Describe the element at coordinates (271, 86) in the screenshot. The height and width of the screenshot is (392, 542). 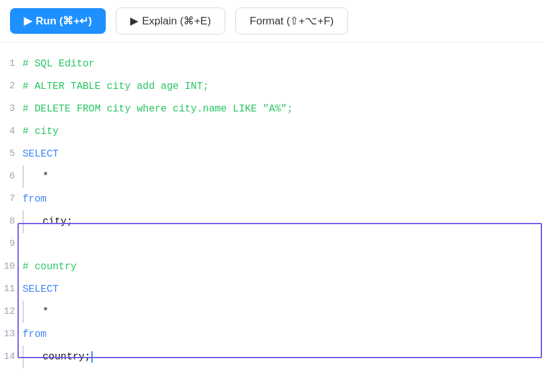
I see `code-line-2: 2 # ALTER TABLE city add age INT;` at that location.